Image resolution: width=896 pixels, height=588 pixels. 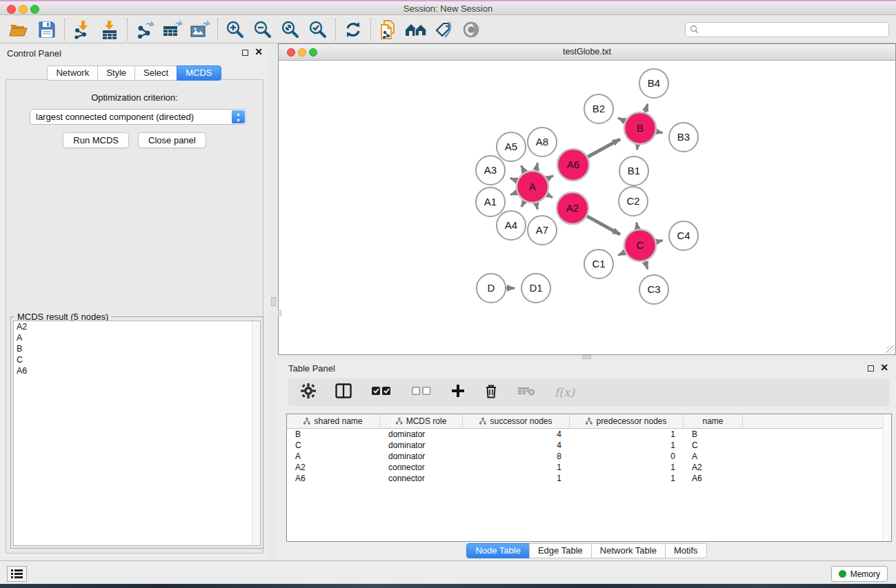 What do you see at coordinates (573, 165) in the screenshot?
I see `node-A6: A6` at bounding box center [573, 165].